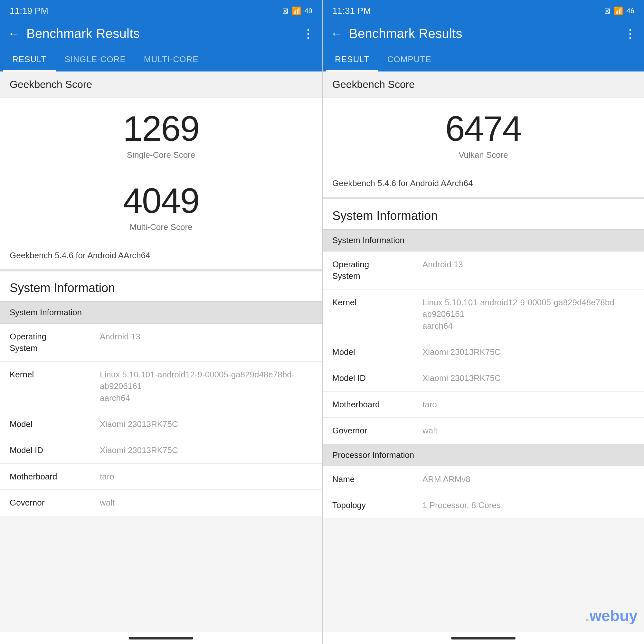 The image size is (644, 644). Describe the element at coordinates (352, 59) in the screenshot. I see `tab-result-2: RESULT` at that location.